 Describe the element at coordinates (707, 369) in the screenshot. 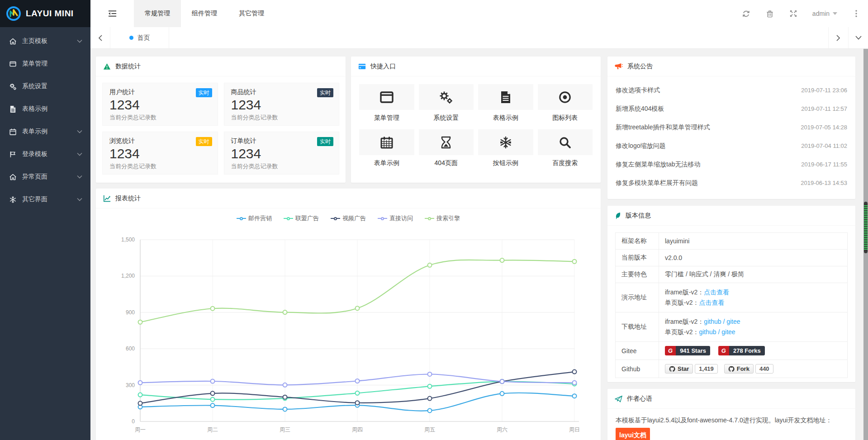

I see `github-star-count: 1,419` at that location.